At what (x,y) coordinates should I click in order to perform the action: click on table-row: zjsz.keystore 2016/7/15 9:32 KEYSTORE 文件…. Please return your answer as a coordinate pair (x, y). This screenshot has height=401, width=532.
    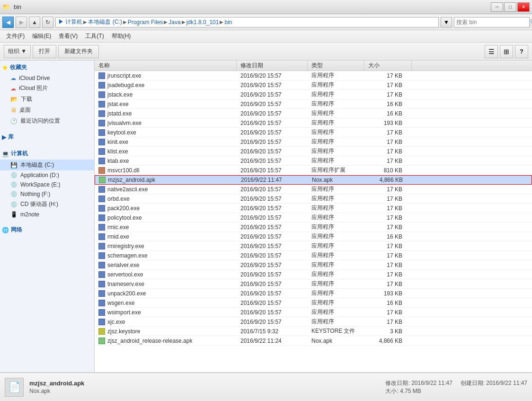
    Looking at the image, I should click on (313, 331).